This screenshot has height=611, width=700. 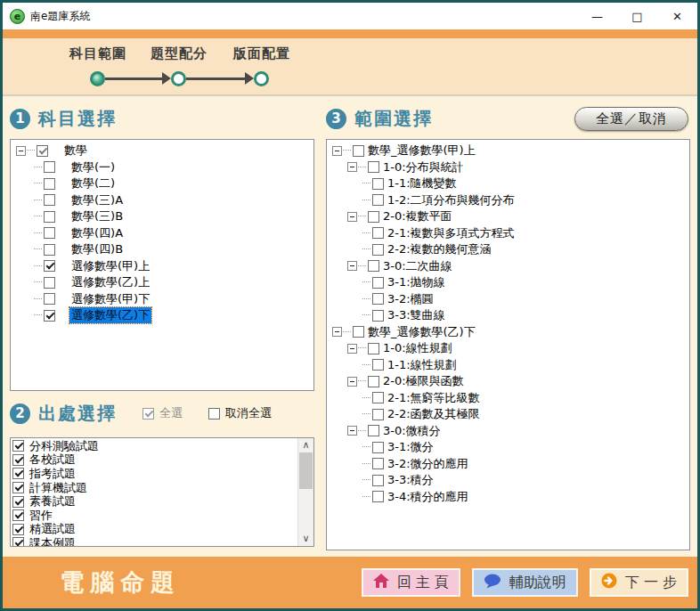 What do you see at coordinates (508, 217) in the screenshot?
I see `tree-item: 2-0:複數平面` at bounding box center [508, 217].